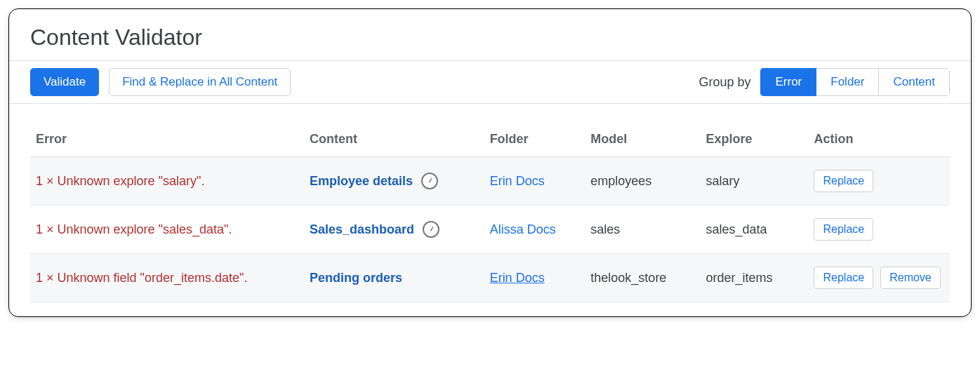 This screenshot has width=980, height=383. What do you see at coordinates (911, 278) in the screenshot?
I see `remove-button: Remove` at bounding box center [911, 278].